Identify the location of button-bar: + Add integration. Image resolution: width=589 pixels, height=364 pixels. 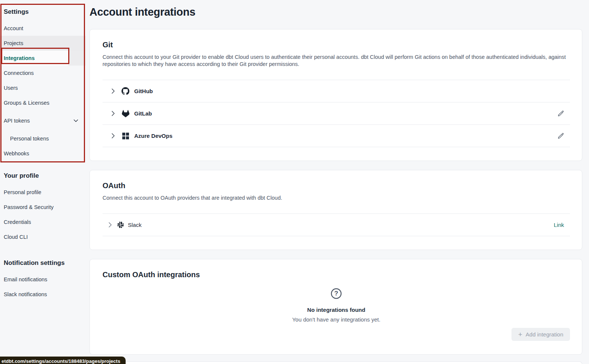
(336, 335).